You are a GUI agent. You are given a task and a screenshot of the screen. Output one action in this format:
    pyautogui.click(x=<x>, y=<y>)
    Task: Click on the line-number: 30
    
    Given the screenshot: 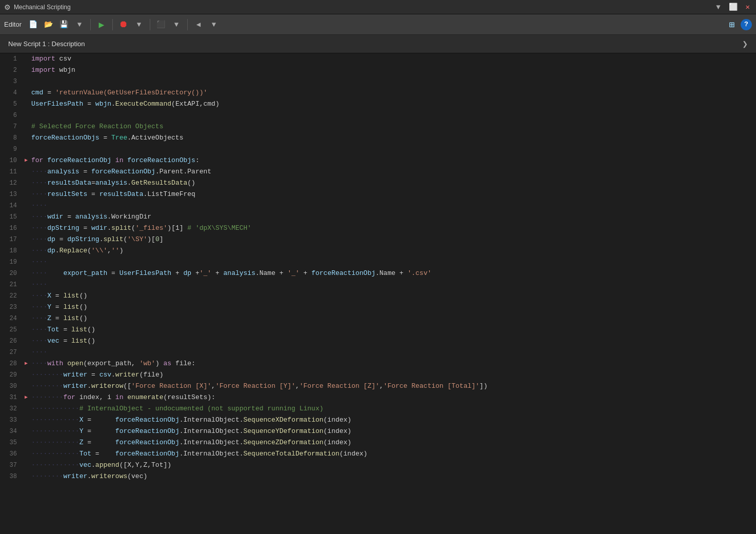 What is the action you would take?
    pyautogui.click(x=11, y=386)
    